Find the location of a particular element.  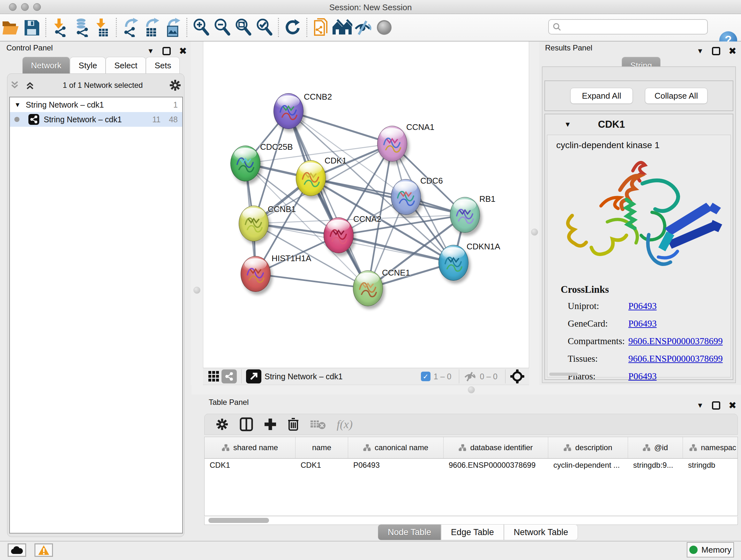

string-import-button is located at coordinates (321, 27).